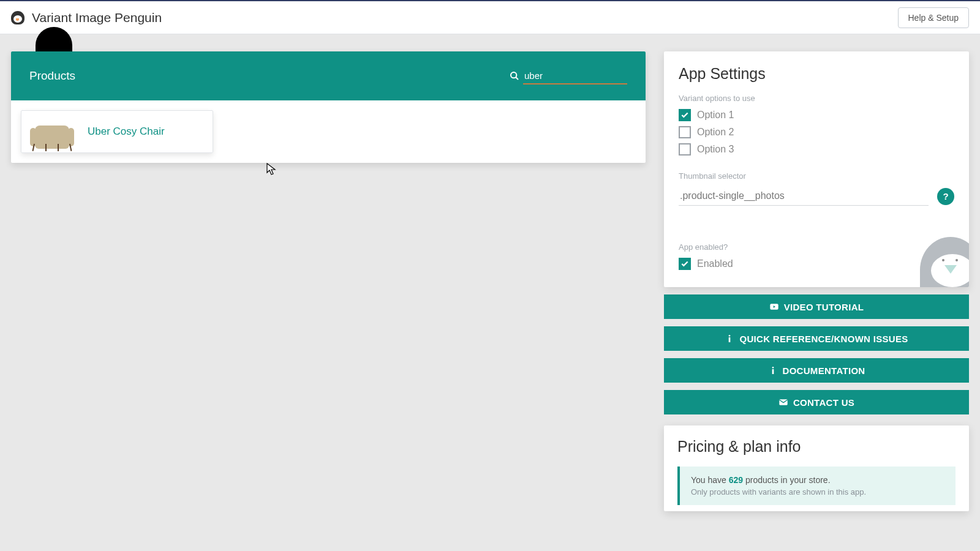  I want to click on penguin-corner-icon, so click(944, 262).